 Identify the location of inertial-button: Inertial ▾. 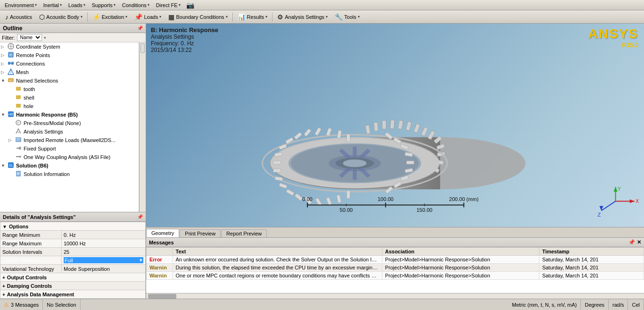
(53, 5).